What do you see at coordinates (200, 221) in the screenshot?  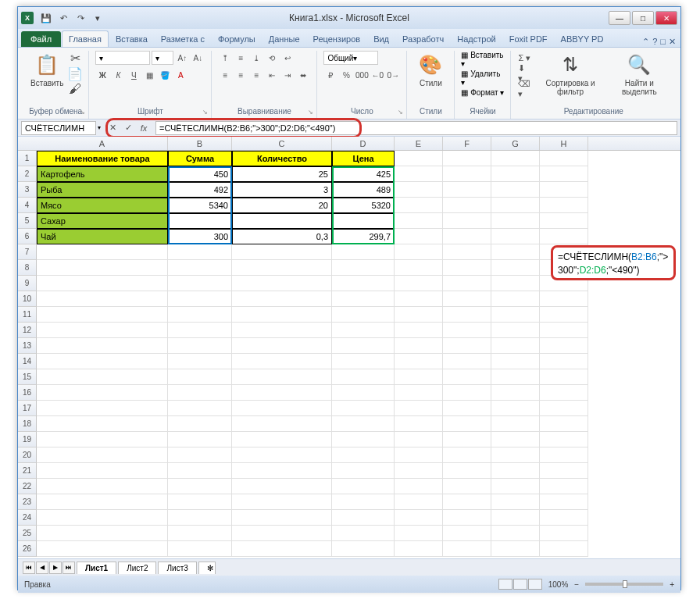 I see `cell-b5` at bounding box center [200, 221].